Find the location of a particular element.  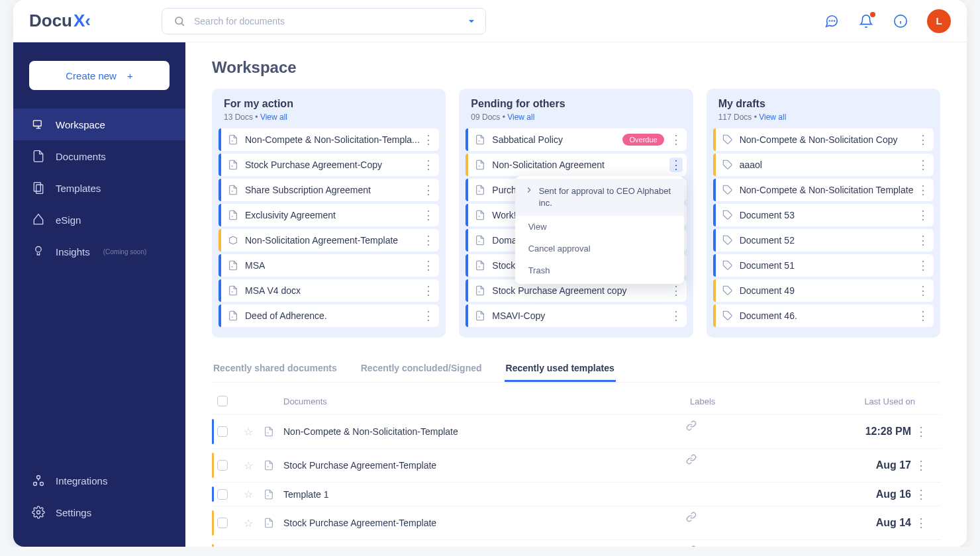

create-new-button: Create new + is located at coordinates (99, 75).